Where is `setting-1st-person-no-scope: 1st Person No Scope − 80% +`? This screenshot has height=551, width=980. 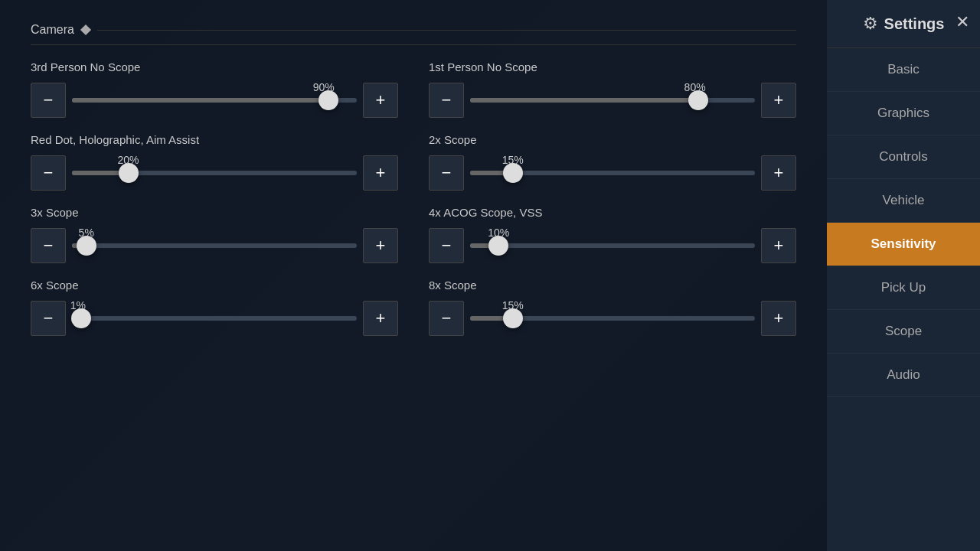 setting-1st-person-no-scope: 1st Person No Scope − 80% + is located at coordinates (612, 89).